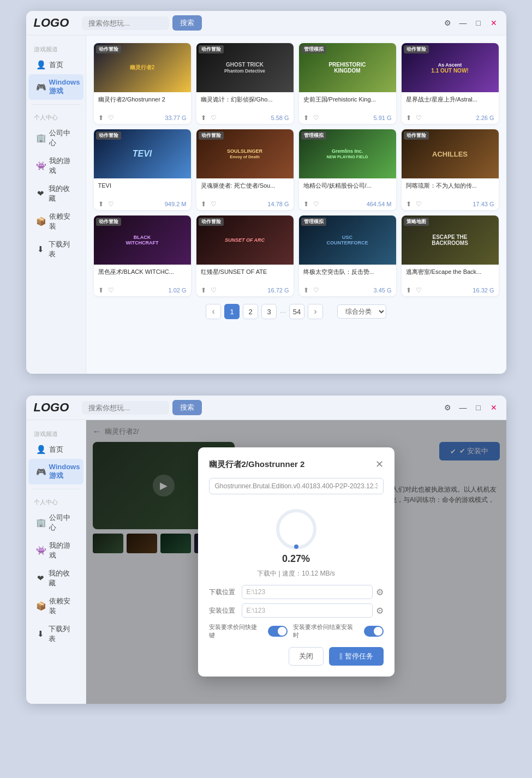 The height and width of the screenshot is (778, 532). What do you see at coordinates (485, 118) in the screenshot?
I see `game-size-3: 2.26 G` at bounding box center [485, 118].